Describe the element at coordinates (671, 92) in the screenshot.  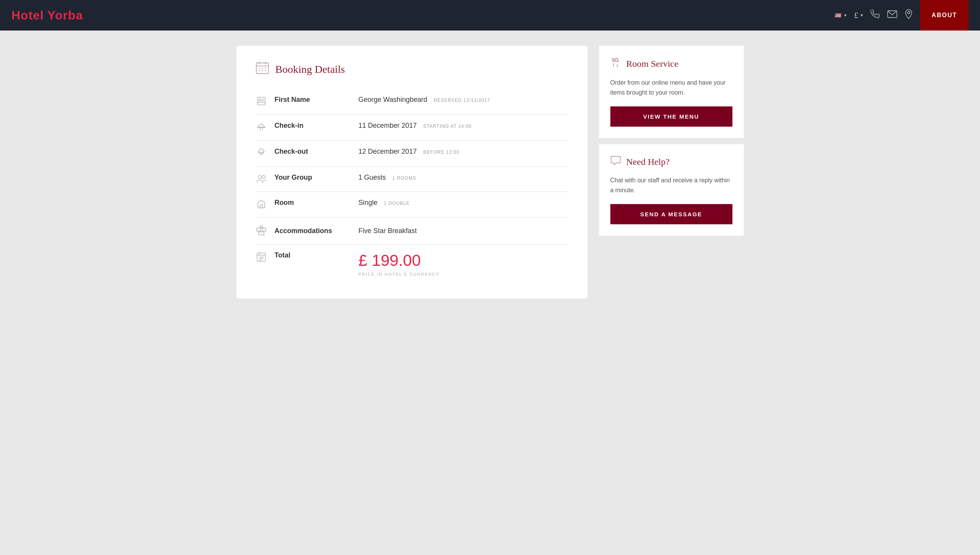
I see `room-service-panel: Room Service Order from our online menu …` at that location.